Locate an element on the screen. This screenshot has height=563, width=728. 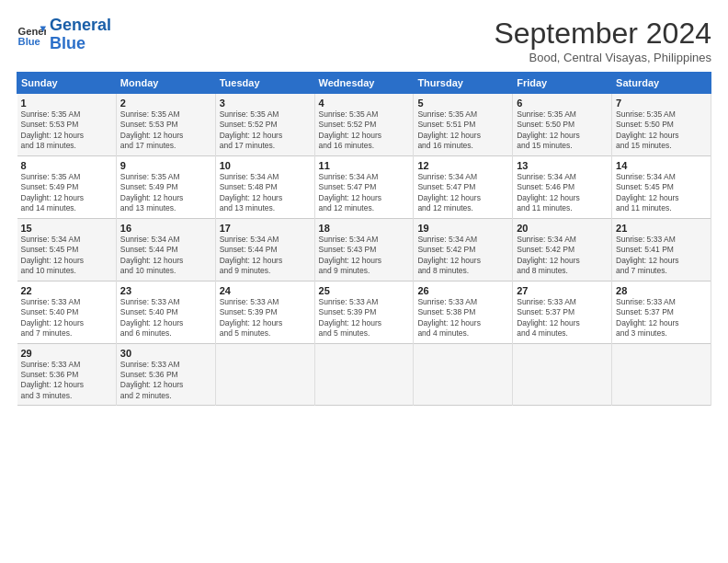
day-number: 19 is located at coordinates (463, 228).